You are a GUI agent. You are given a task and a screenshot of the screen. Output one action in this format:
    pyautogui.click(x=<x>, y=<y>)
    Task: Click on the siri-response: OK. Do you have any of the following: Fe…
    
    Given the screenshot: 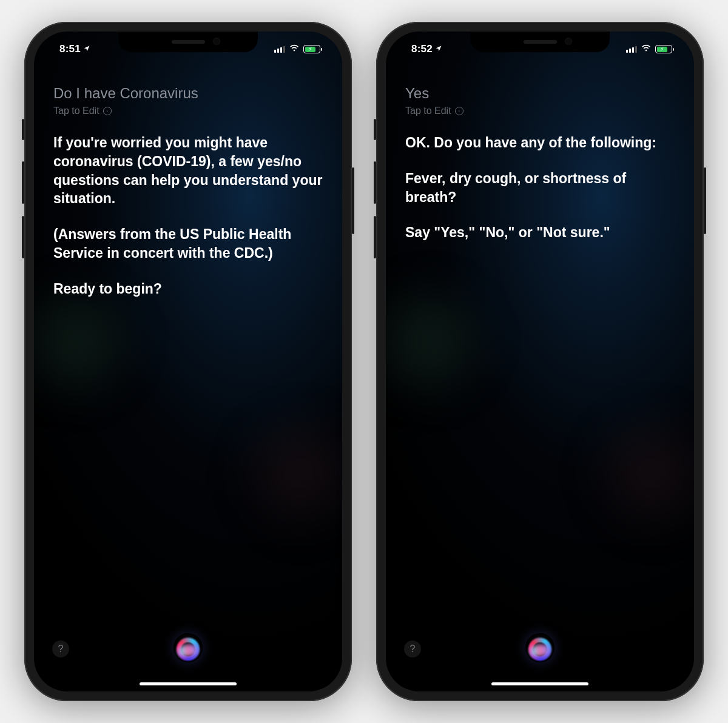 What is the action you would take?
    pyautogui.click(x=540, y=188)
    